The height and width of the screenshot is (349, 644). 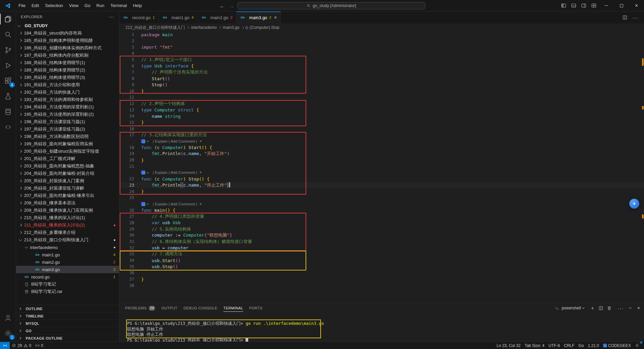 What do you see at coordinates (382, 47) in the screenshot?
I see `code-line-3: 3import "fmt"` at bounding box center [382, 47].